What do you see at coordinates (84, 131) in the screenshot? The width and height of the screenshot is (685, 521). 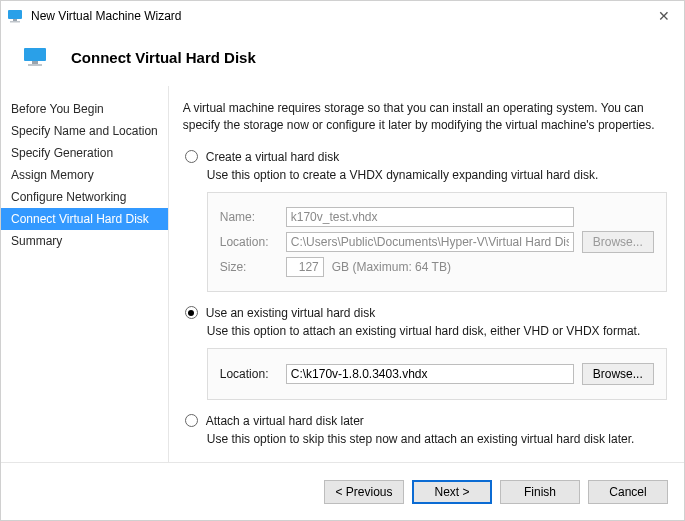 I see `sidebar-item-specify-name-location: Specify Name and Location` at bounding box center [84, 131].